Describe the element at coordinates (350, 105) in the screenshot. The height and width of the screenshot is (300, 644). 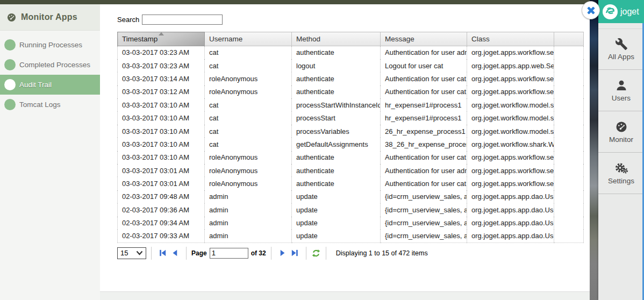
I see `table-row: 03-03-2017 03:10 AMcatprocessStartWithIn…` at that location.